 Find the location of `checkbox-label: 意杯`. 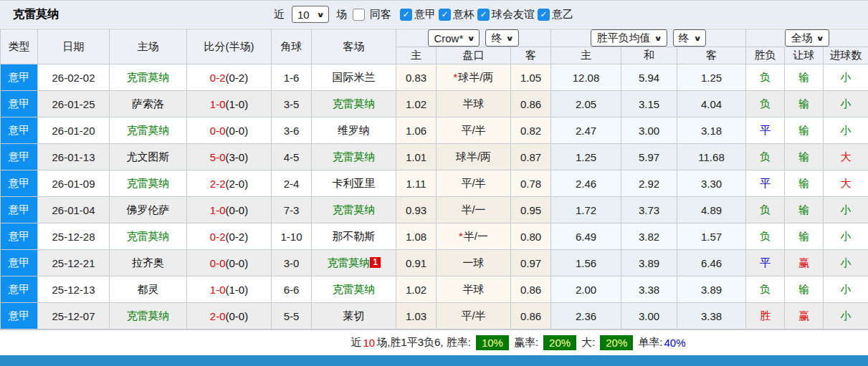

checkbox-label: 意杯 is located at coordinates (464, 14).